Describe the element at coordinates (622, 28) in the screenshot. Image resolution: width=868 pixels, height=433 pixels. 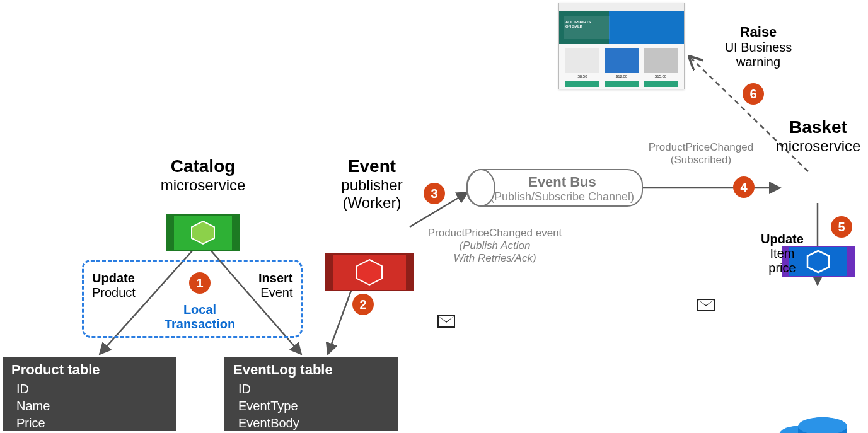
I see `browser-hero: ALL T-SHIRTS ON SALE` at that location.